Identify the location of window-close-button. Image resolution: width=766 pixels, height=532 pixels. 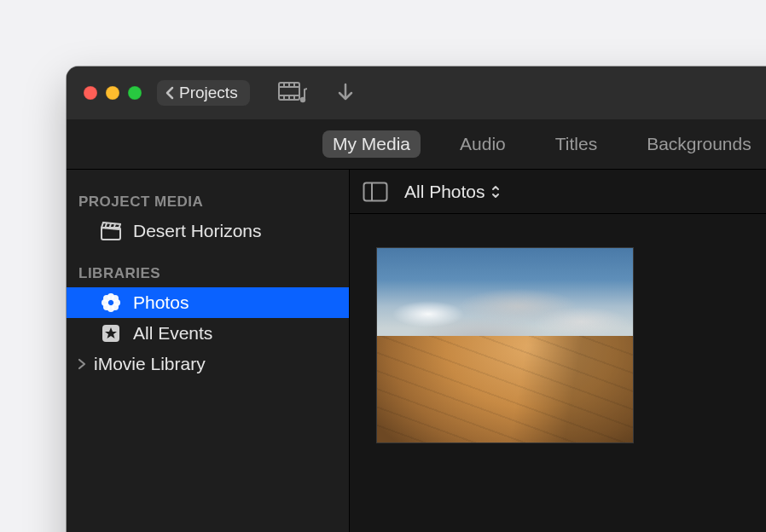
(90, 93).